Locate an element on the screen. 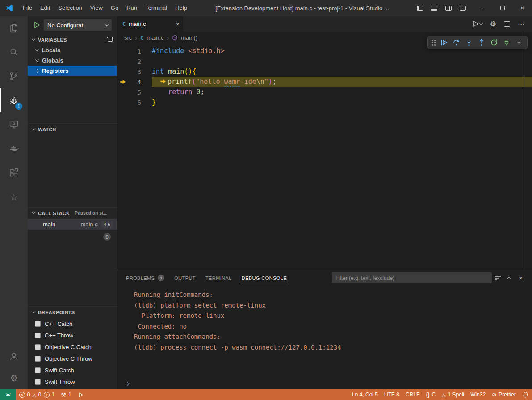 The image size is (532, 400). activity-run-debug: 1 is located at coordinates (14, 100).